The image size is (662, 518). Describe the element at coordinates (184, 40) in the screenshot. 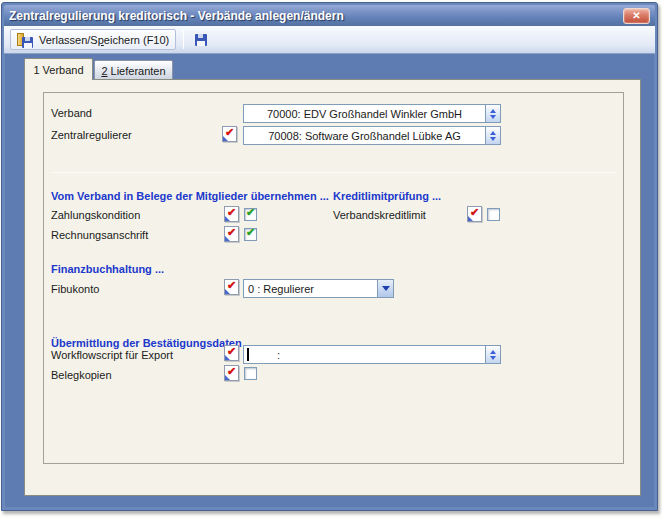

I see `toolbar-separator` at that location.